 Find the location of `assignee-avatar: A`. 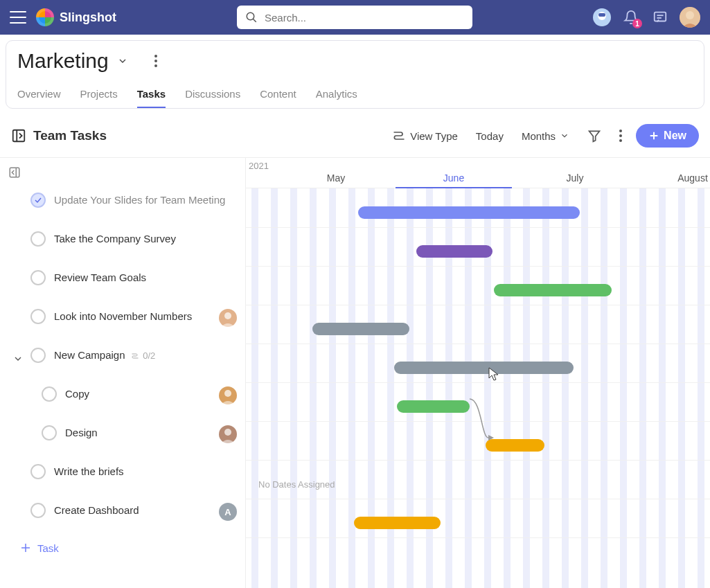

assignee-avatar: A is located at coordinates (228, 512).